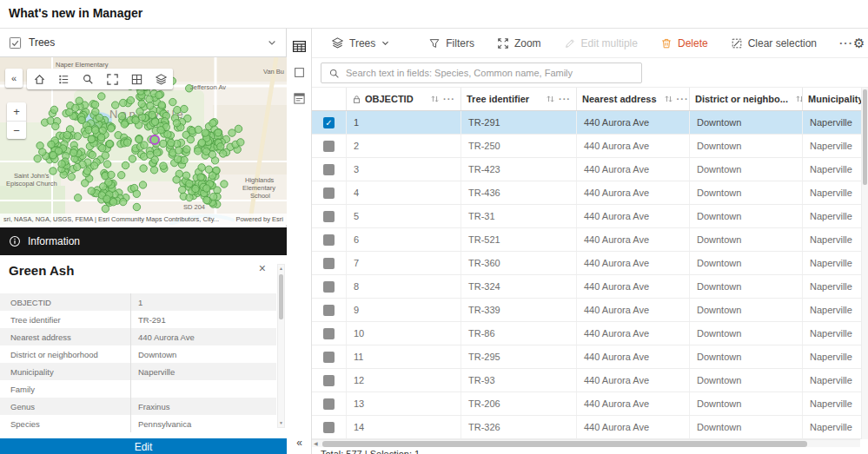  I want to click on scroll-up-icon: ▲, so click(282, 269).